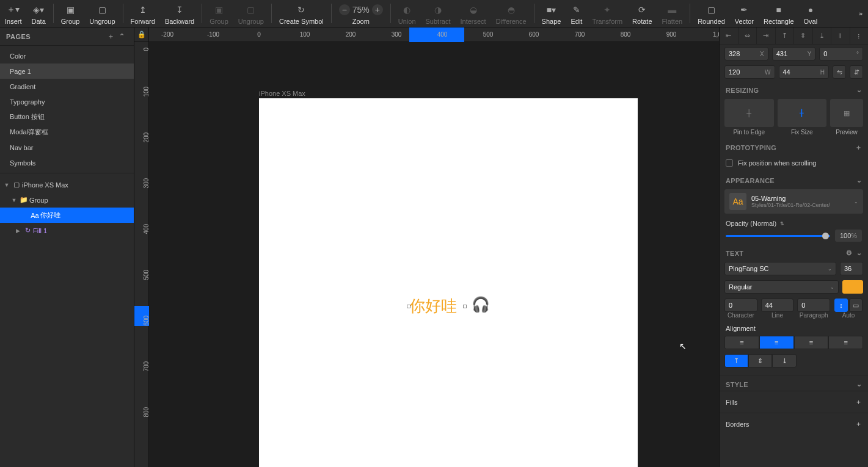 The image size is (868, 467). Describe the element at coordinates (434, 35) in the screenshot. I see `ruler-horizontal: -200-10001002003004005006007008009001,0` at that location.